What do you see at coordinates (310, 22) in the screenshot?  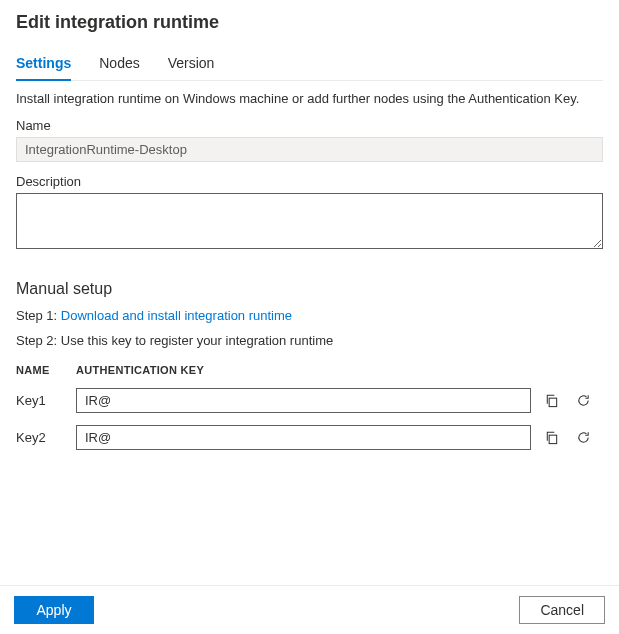 I see `page-title: Edit integration runtime` at bounding box center [310, 22].